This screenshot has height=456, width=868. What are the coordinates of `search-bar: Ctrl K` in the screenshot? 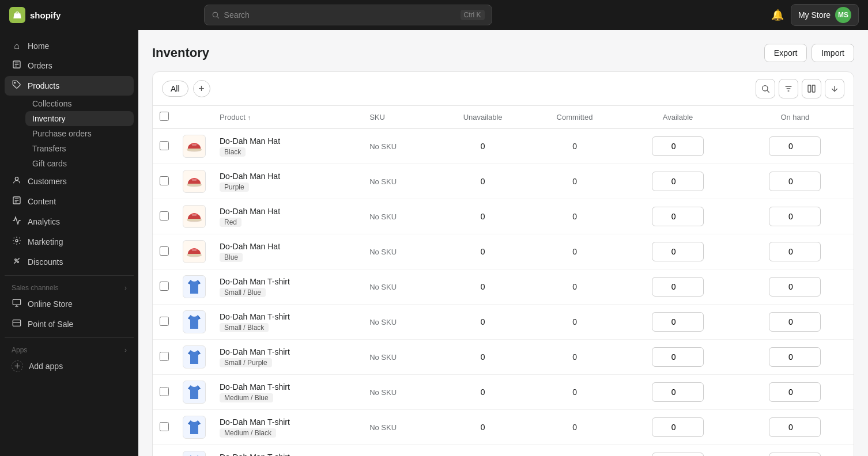 It's located at (348, 15).